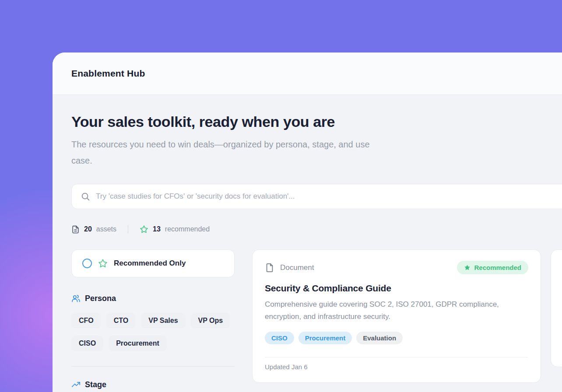  What do you see at coordinates (326, 338) in the screenshot?
I see `card-tag: Procurement` at bounding box center [326, 338].